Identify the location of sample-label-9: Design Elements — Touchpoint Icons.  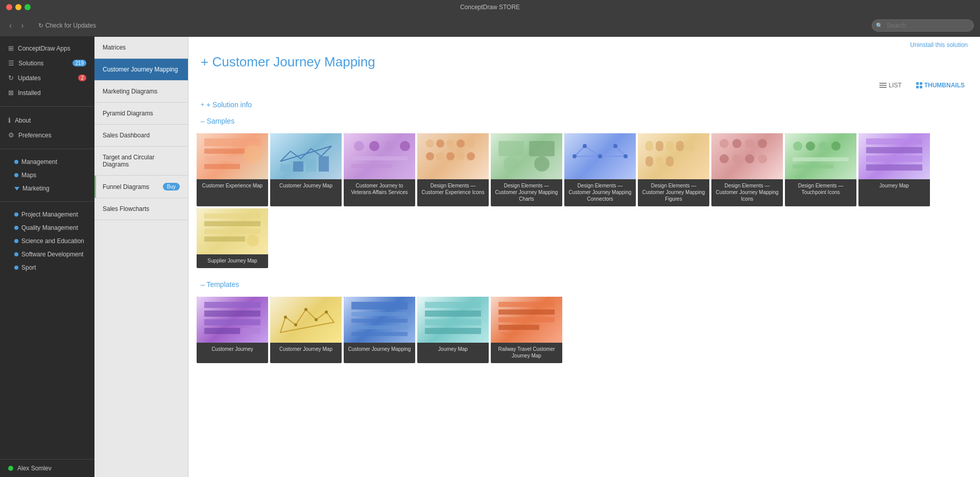
(821, 189).